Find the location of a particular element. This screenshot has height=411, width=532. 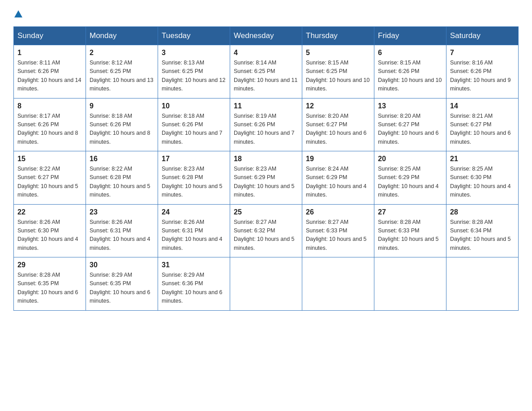

calendar-day-cell: 9Sunrise: 8:18 AMSunset: 6:26 PMDaylight… is located at coordinates (122, 124).